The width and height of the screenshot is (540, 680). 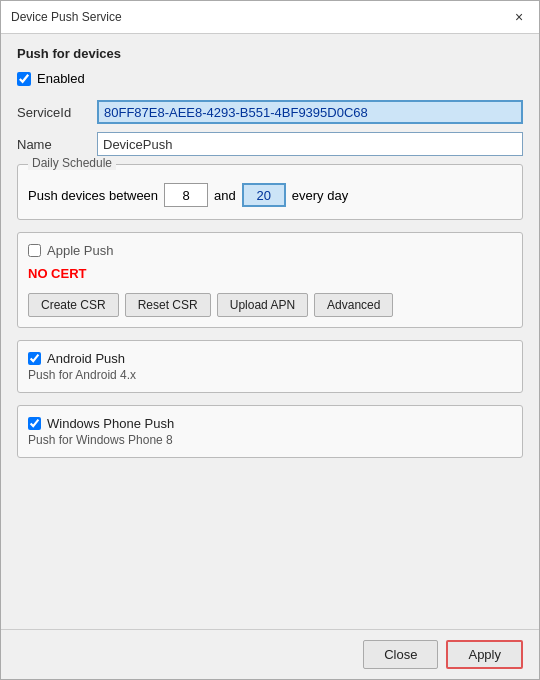 I want to click on title-bar: Device Push Service ×, so click(x=270, y=18).